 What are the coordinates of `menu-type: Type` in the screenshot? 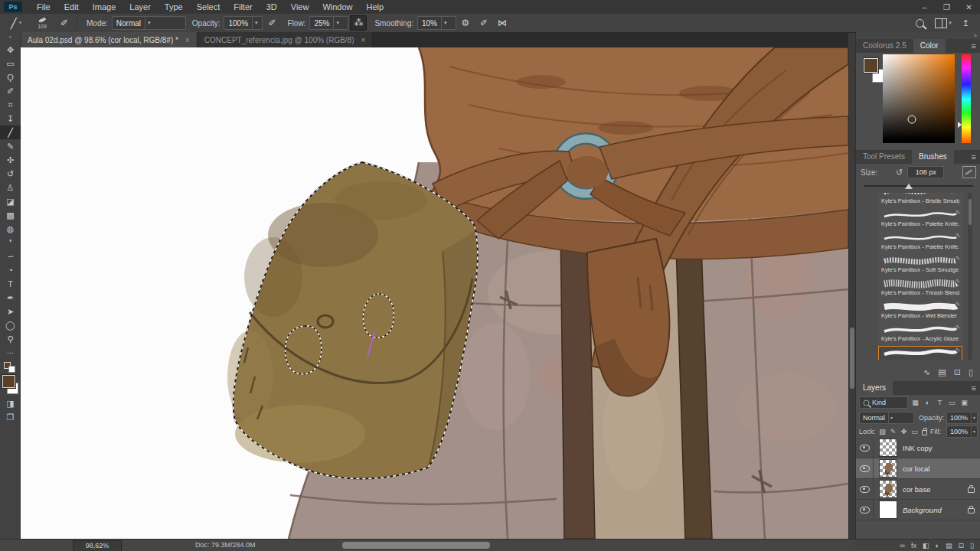 It's located at (174, 7).